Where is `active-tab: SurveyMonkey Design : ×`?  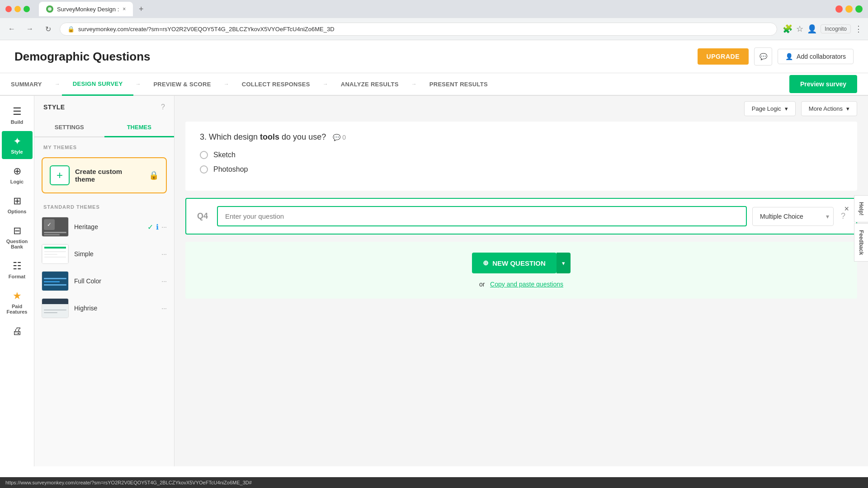
active-tab: SurveyMonkey Design : × is located at coordinates (86, 9).